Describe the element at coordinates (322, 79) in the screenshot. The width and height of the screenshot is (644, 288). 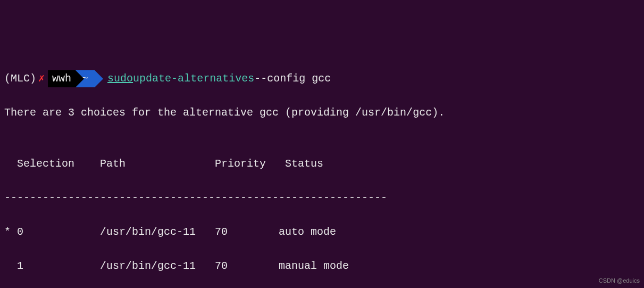
I see `prompt-line-1: (MLC) ✗ wwh ~ sudo update-alternatives -…` at that location.